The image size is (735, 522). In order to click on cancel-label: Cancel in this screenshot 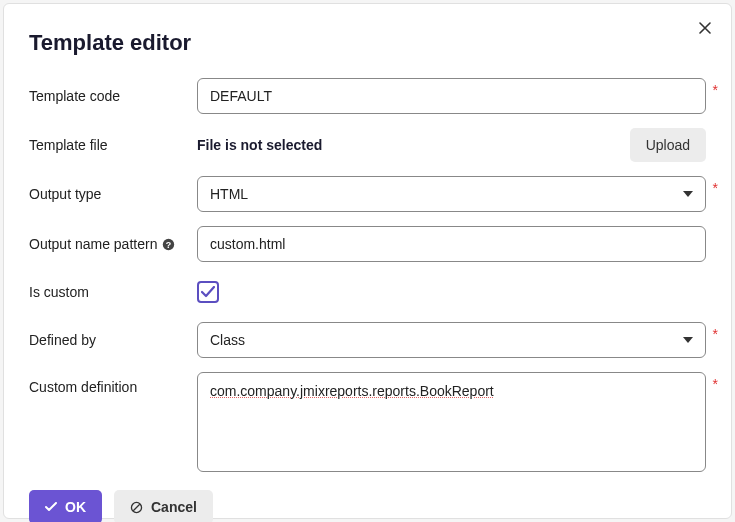, I will do `click(174, 507)`.